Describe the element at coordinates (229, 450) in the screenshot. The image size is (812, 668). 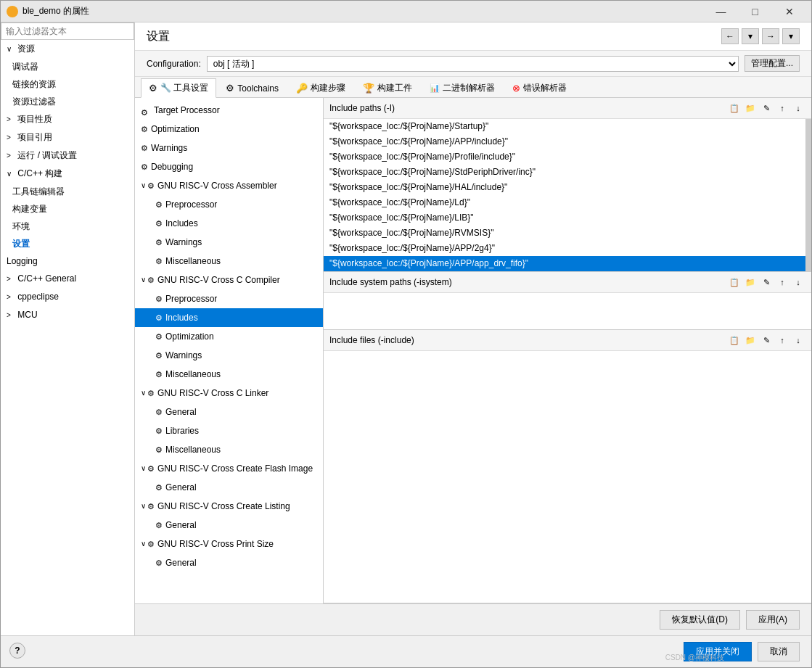
I see `st-linker-miscellaneous: ⚙ Miscellaneous` at that location.